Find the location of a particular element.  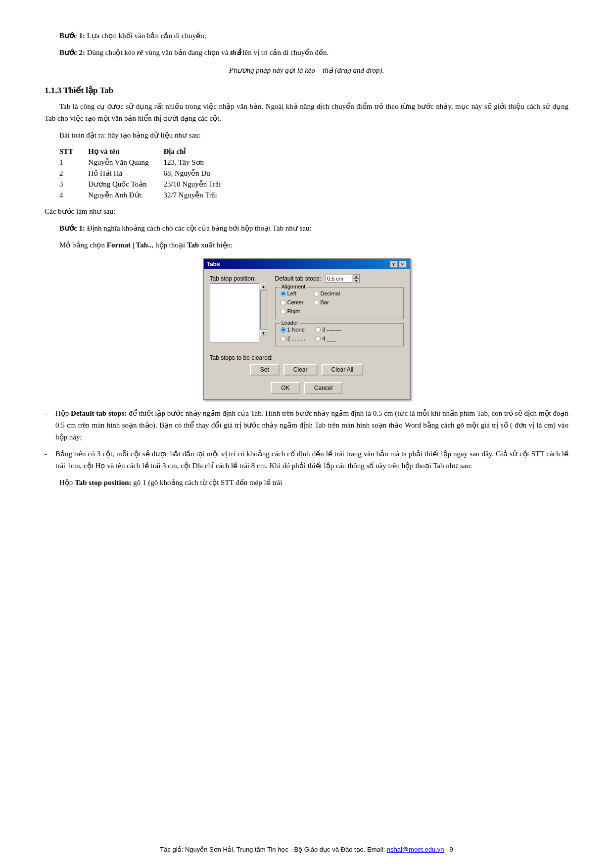

cell-3-2: 32/7 Nguyễn Trãi is located at coordinates (199, 195).